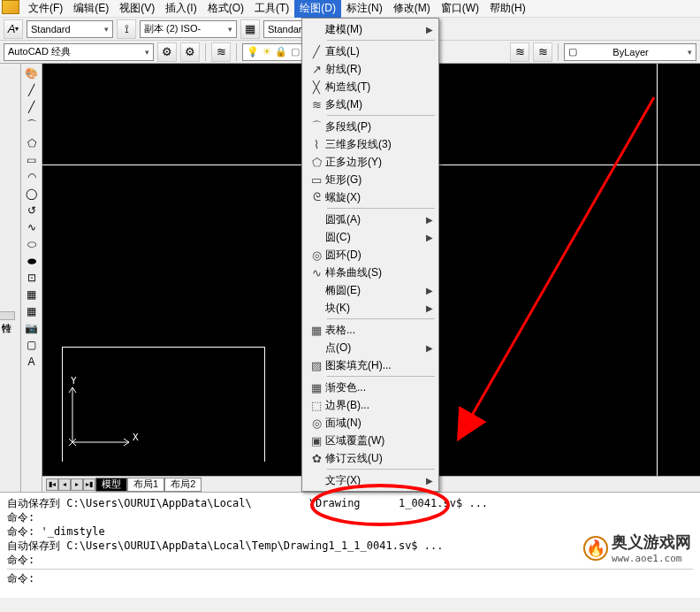 This screenshot has height=612, width=700. Describe the element at coordinates (250, 29) in the screenshot. I see `tablestyle-icon: ▦` at that location.